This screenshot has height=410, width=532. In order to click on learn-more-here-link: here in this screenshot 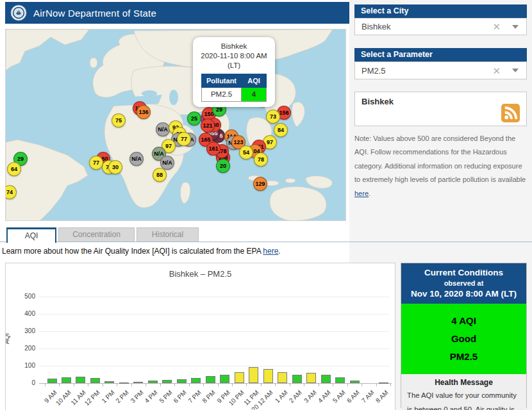, I will do `click(270, 251)`.